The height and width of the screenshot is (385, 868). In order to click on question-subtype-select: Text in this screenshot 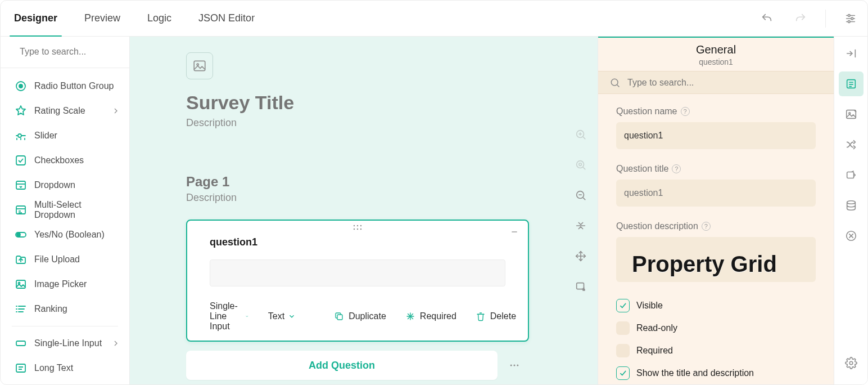, I will do `click(282, 316)`.